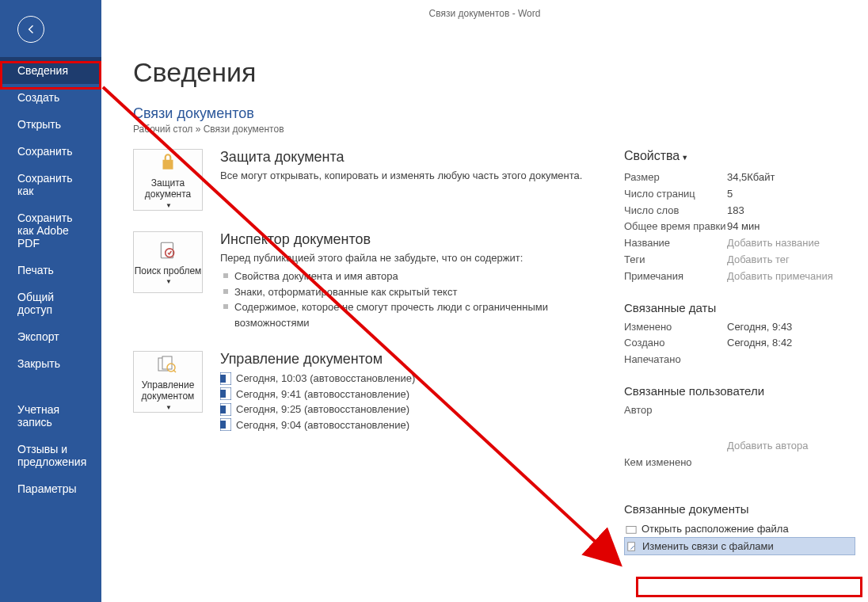 The width and height of the screenshot is (868, 602). Describe the element at coordinates (31, 29) in the screenshot. I see `arrow-left-icon` at that location.